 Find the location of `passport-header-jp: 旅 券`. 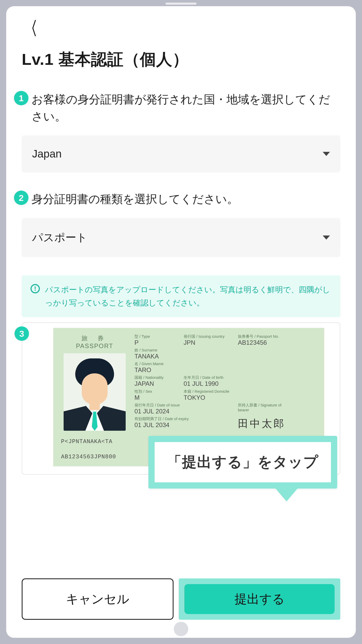

passport-header-jp: 旅 券 is located at coordinates (95, 338).